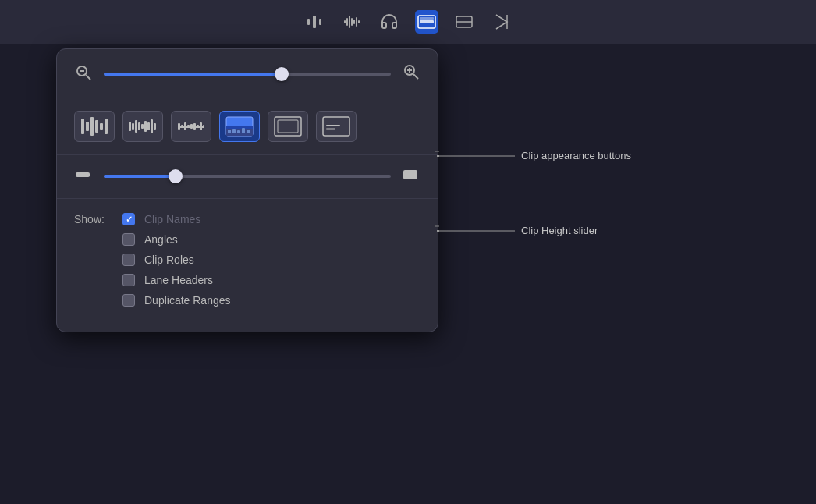  What do you see at coordinates (314, 22) in the screenshot?
I see `snap-icon` at bounding box center [314, 22].